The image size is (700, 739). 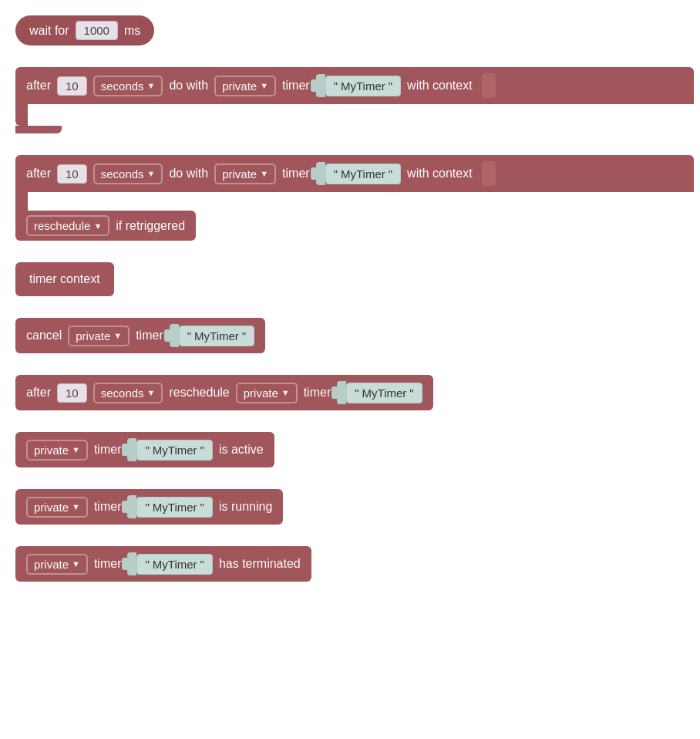 I want to click on after1-block-row: after 10 seconds ▼ do with private ▼ tim…, so click(x=350, y=100).